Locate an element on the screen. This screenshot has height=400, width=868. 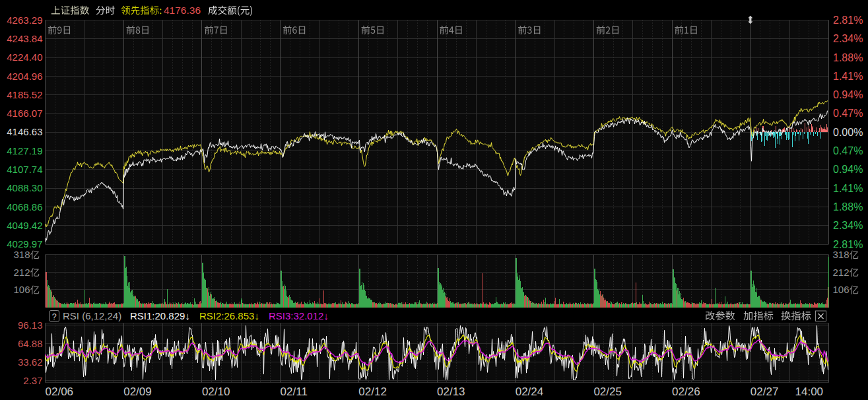
svg-text: RSI1:20.829↓ is located at coordinates (160, 316).